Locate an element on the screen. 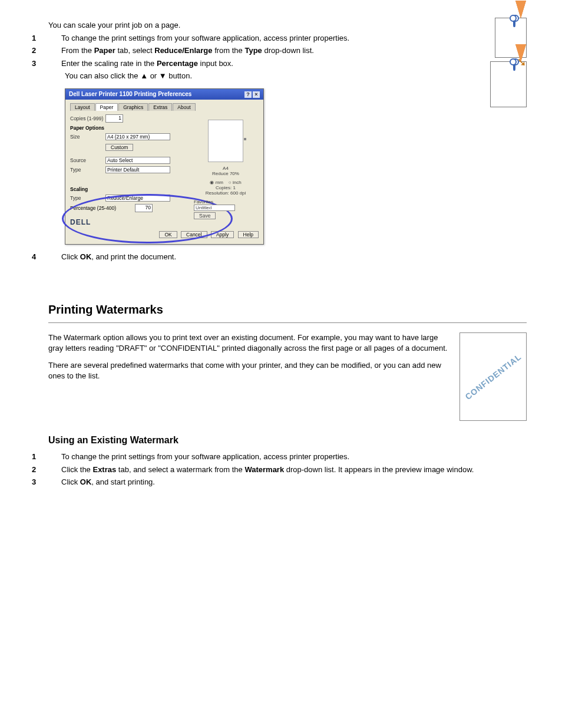 The height and width of the screenshot is (728, 562). existing-watermark-heading: Using an Existing Watermark is located at coordinates (287, 440).